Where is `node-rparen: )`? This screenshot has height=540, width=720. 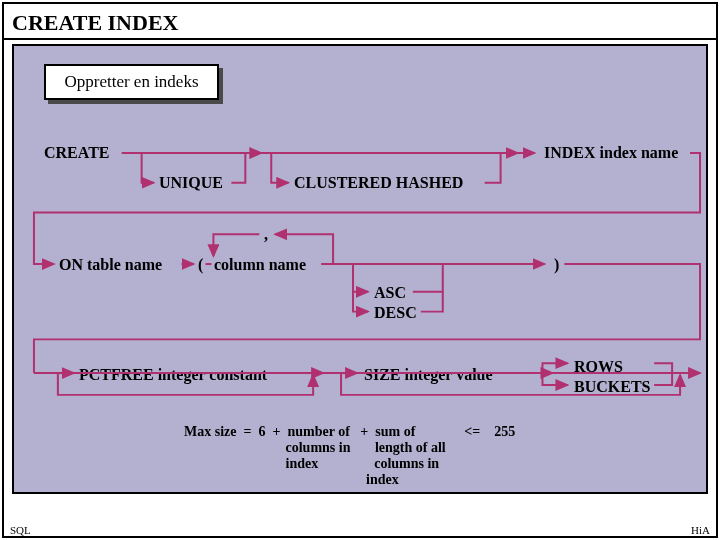 node-rparen: ) is located at coordinates (556, 265).